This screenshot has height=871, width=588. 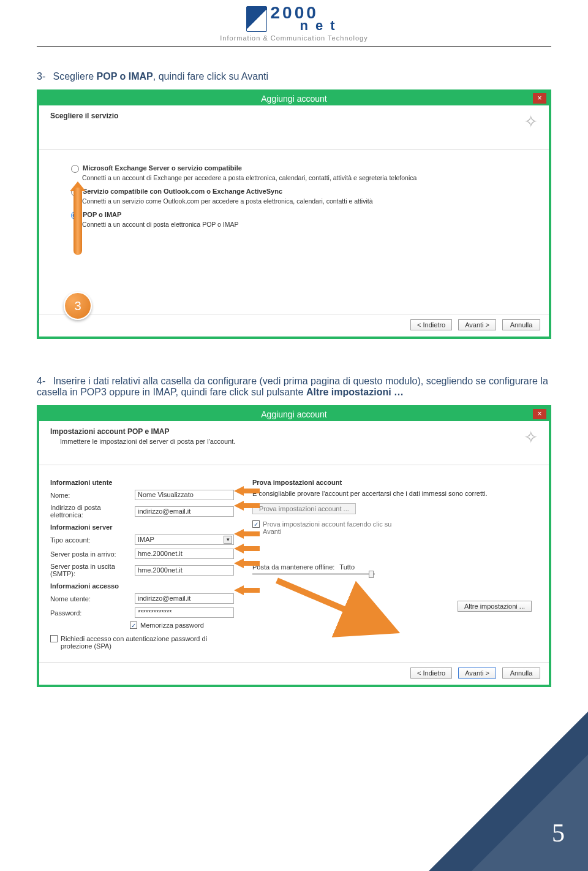 What do you see at coordinates (310, 178) in the screenshot?
I see `radio-exchange-desc: Connetti a un account di Exchange per ac…` at bounding box center [310, 178].